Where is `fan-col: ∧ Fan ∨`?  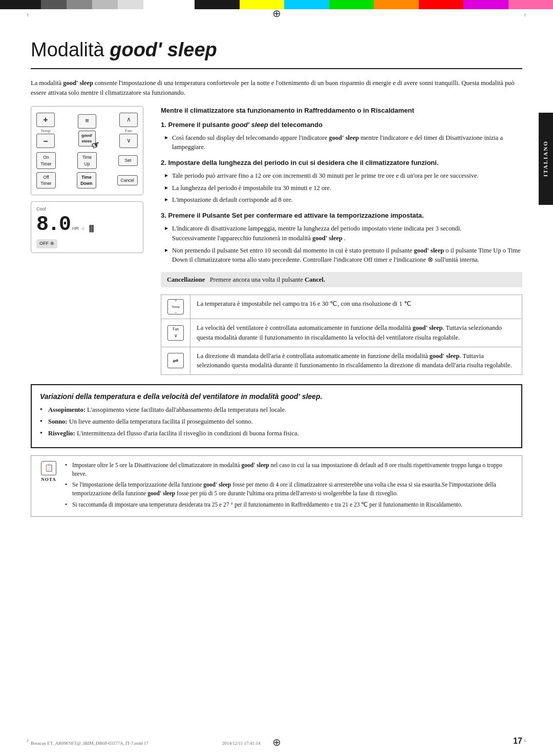 fan-col: ∧ Fan ∨ is located at coordinates (129, 131).